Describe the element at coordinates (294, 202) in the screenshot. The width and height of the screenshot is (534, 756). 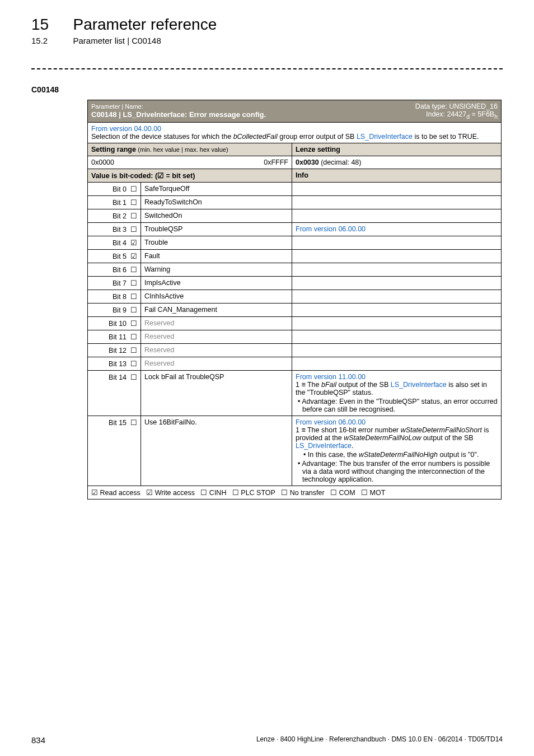
I see `table-row: Bit 1 ☐ ReadyToSwitchOn` at that location.